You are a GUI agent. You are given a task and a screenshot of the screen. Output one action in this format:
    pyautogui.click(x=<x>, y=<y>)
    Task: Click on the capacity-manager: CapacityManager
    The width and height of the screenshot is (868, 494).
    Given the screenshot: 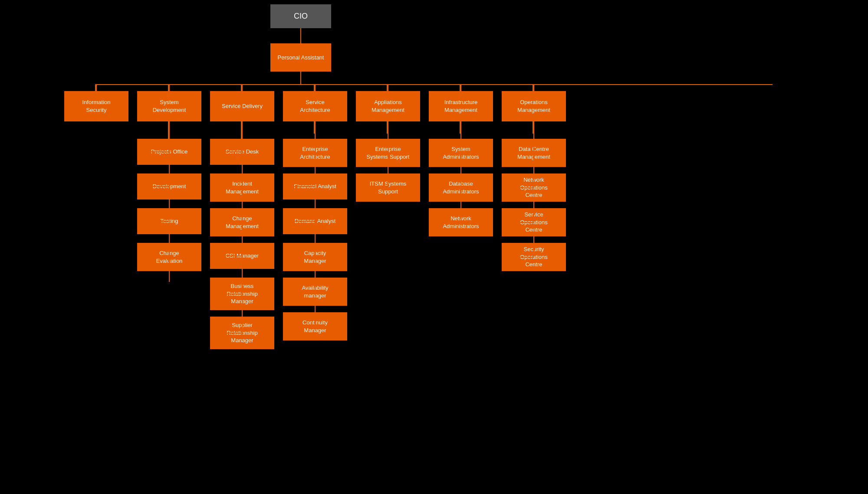 What is the action you would take?
    pyautogui.click(x=315, y=257)
    